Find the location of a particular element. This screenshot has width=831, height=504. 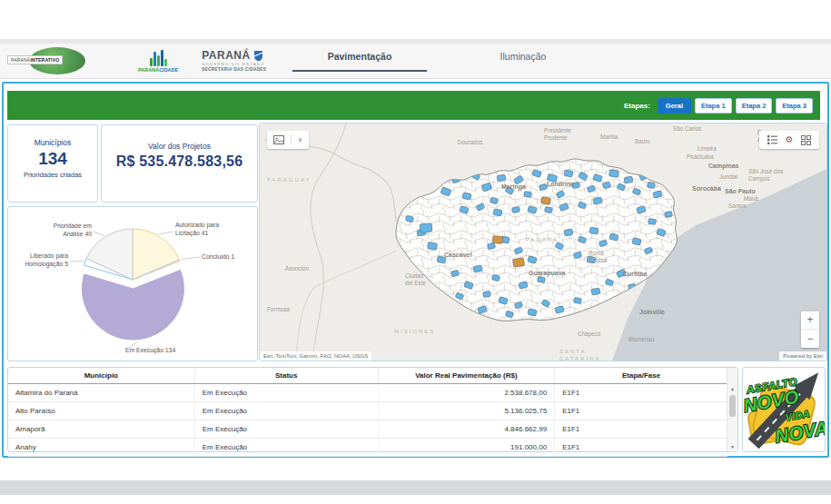

map-label: Formosa is located at coordinates (278, 309).